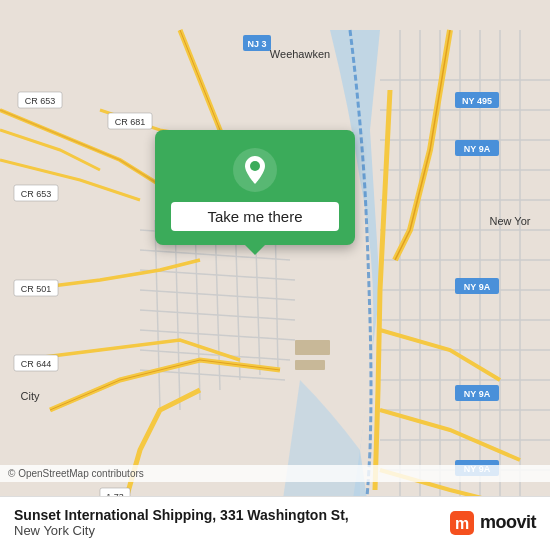 The width and height of the screenshot is (550, 550). Describe the element at coordinates (275, 474) in the screenshot. I see `copyright-bar: © OpenStreetMap contributors` at that location.